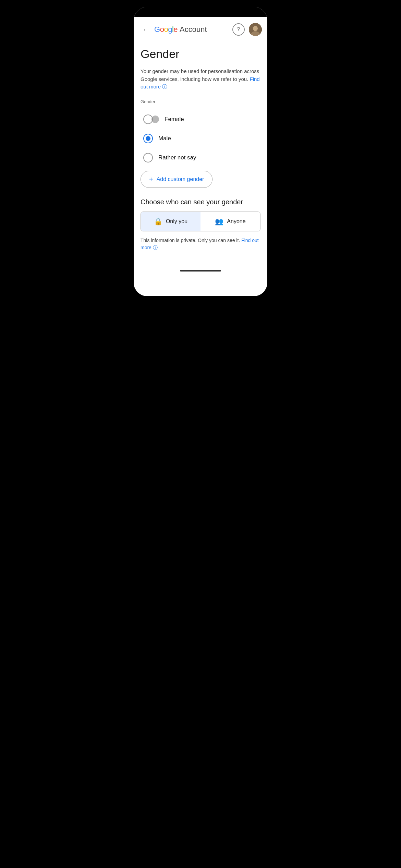  What do you see at coordinates (190, 240) in the screenshot?
I see `privacy-note-text: This information is private. Only you ca…` at bounding box center [190, 240].